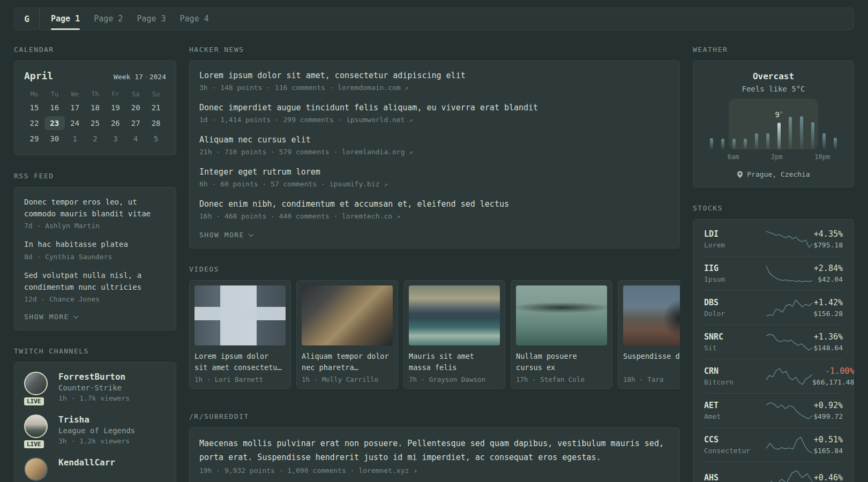  I want to click on subreddit-domain-link: loremnet.xyz, so click(384, 470).